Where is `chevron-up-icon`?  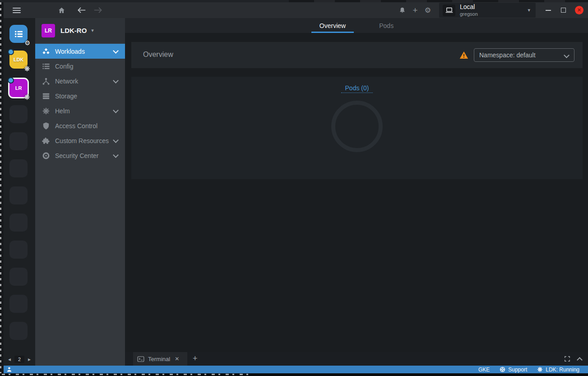
chevron-up-icon is located at coordinates (579, 360).